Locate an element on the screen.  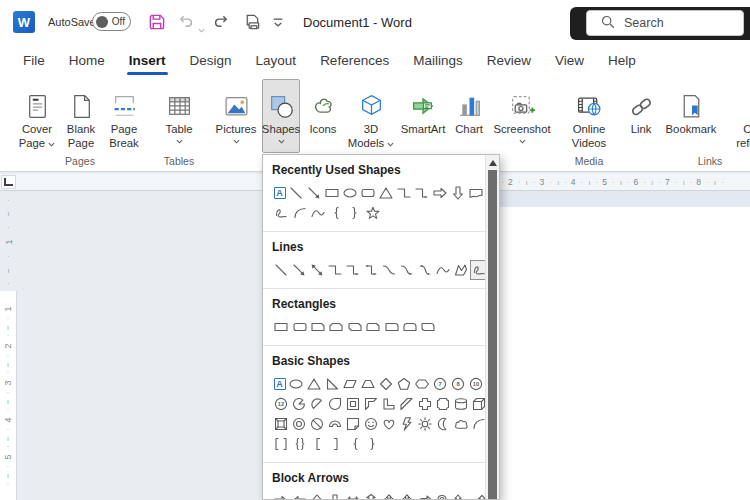
shape-double-brace is located at coordinates (299, 444).